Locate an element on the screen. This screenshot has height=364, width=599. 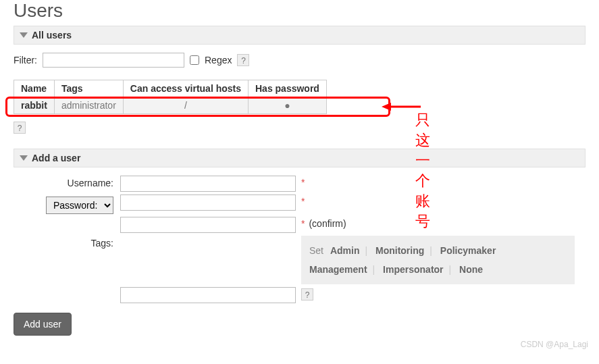
tags-help-icon: ? is located at coordinates (307, 294).